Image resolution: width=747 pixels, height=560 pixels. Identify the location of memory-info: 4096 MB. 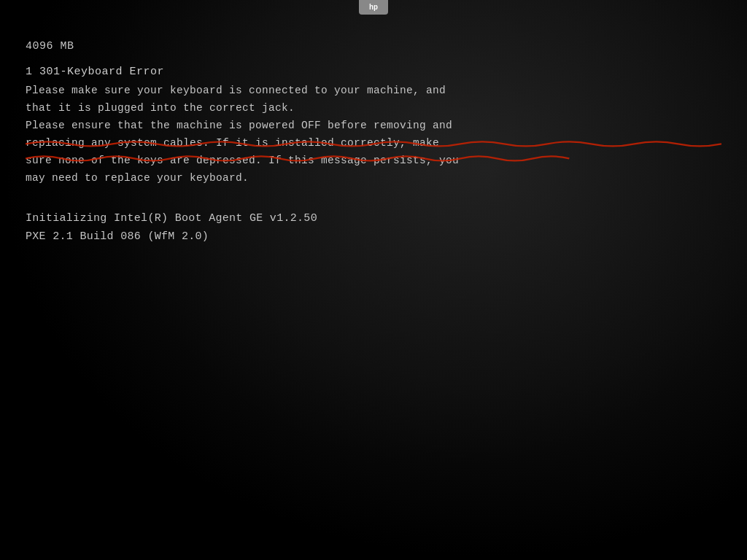
(374, 47).